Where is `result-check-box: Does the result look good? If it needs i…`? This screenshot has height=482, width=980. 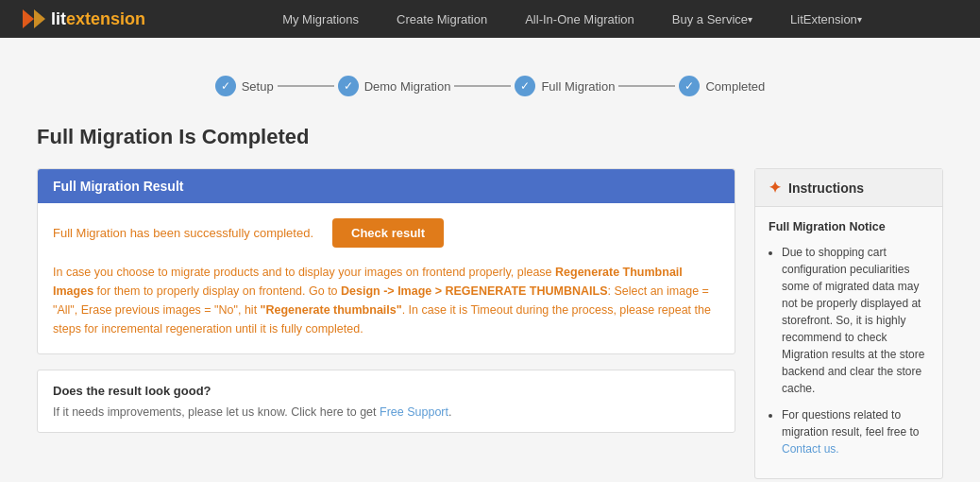
result-check-box: Does the result look good? If it needs i… is located at coordinates (386, 401).